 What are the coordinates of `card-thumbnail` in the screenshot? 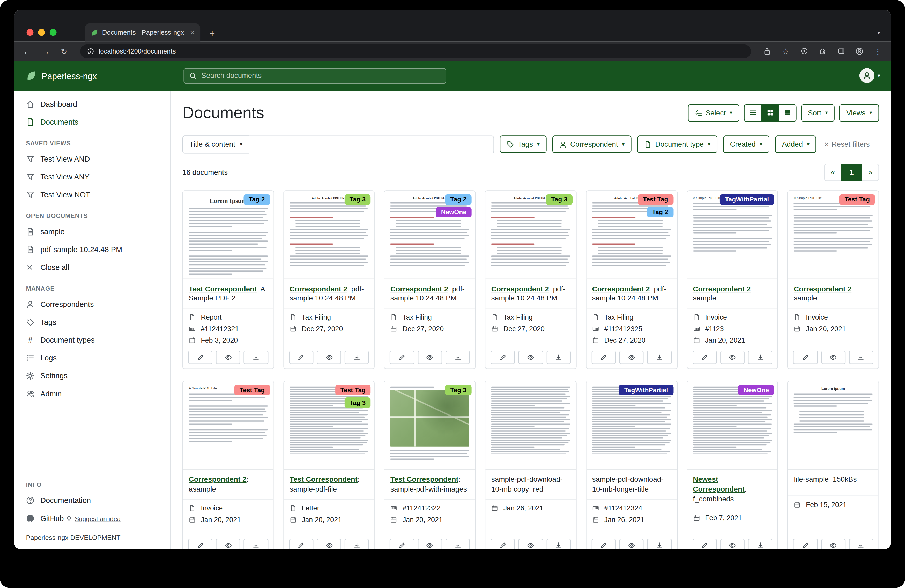 It's located at (531, 425).